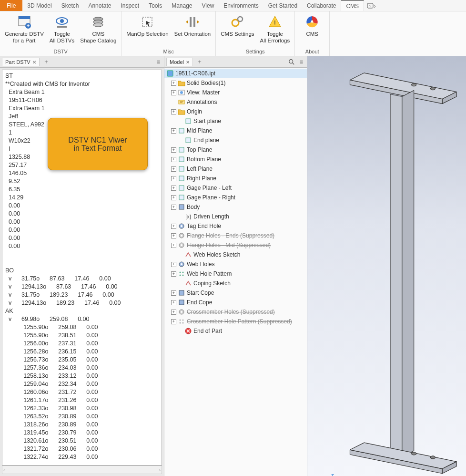 The width and height of the screenshot is (466, 476). What do you see at coordinates (98, 30) in the screenshot?
I see `ribbon-btn-cms-shape-catalog: CMSShape Catalog` at bounding box center [98, 30].